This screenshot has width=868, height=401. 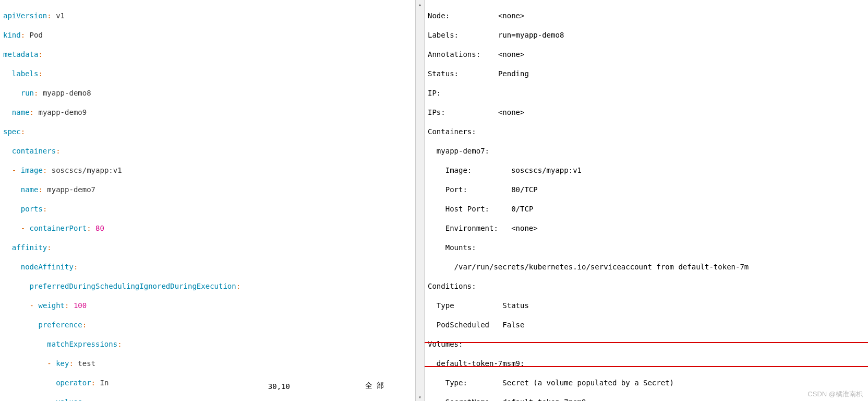 What do you see at coordinates (208, 247) in the screenshot?
I see `yaml-line: affinity:` at bounding box center [208, 247].